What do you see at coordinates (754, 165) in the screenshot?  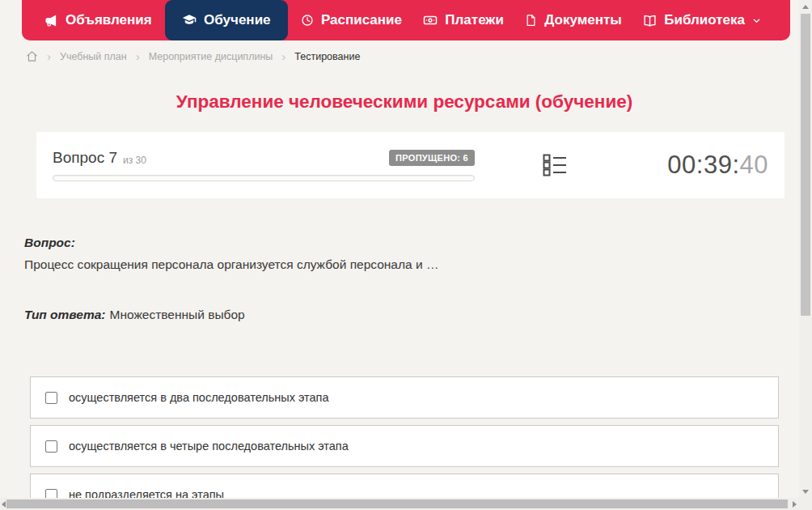 I see `timer-seconds: 40` at bounding box center [754, 165].